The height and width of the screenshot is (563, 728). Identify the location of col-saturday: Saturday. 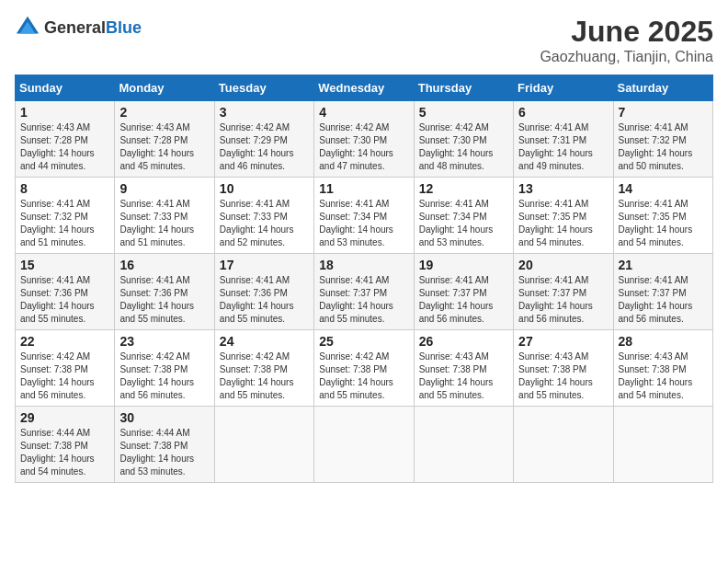
(663, 88).